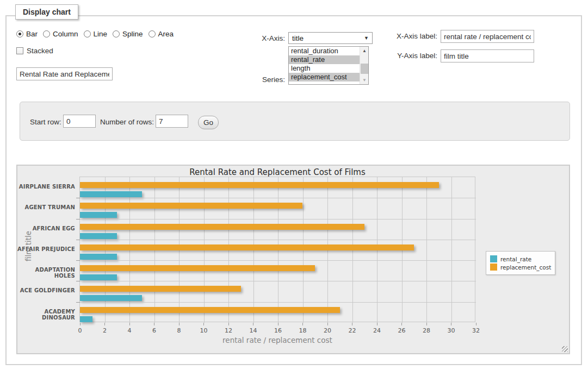 The image size is (588, 370). What do you see at coordinates (80, 330) in the screenshot?
I see `x-tick-label: 0` at bounding box center [80, 330].